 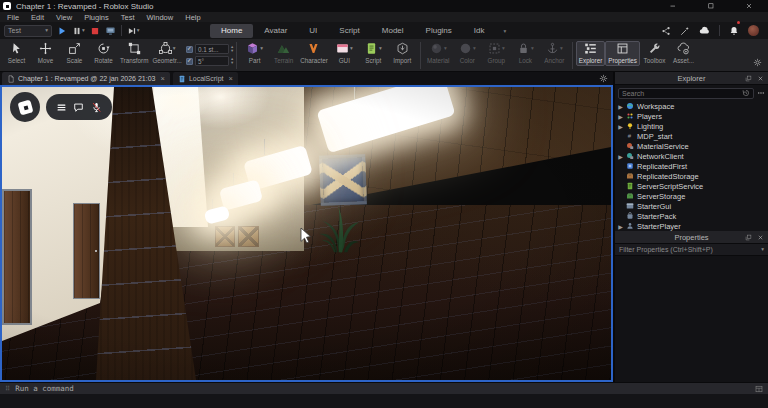 I want to click on tree-item-replicatedfirst: ▶ReplicatedFirst, so click(x=692, y=166).